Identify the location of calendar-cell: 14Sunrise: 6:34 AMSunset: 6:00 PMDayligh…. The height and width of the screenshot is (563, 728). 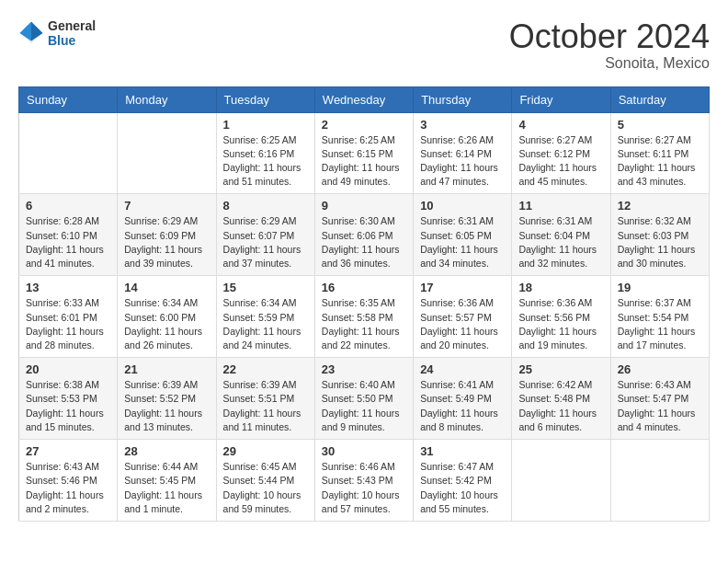
(167, 316).